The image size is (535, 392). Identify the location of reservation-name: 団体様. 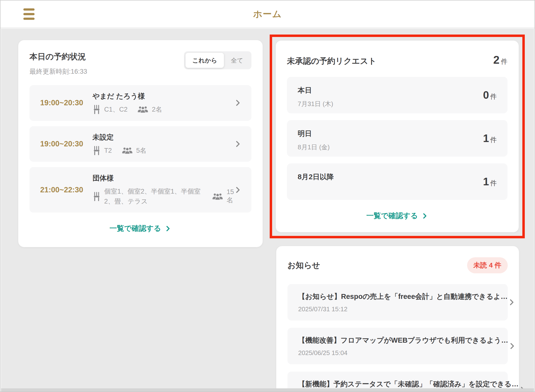
(163, 178).